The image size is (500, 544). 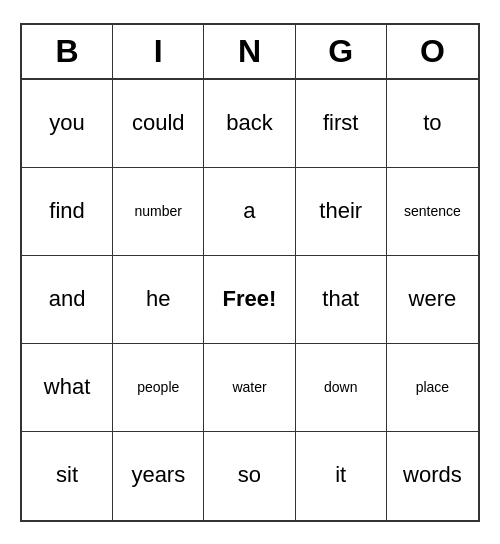 What do you see at coordinates (250, 475) in the screenshot?
I see `cell-text: so` at bounding box center [250, 475].